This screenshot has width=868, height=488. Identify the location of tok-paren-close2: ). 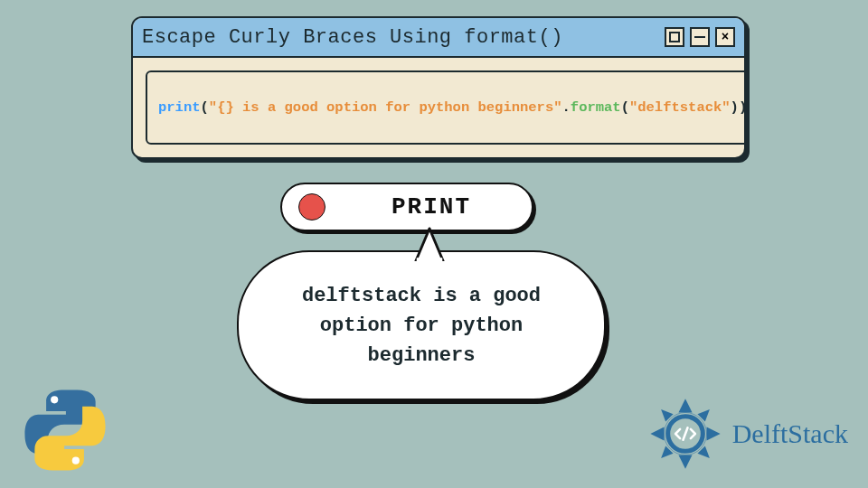
(734, 108).